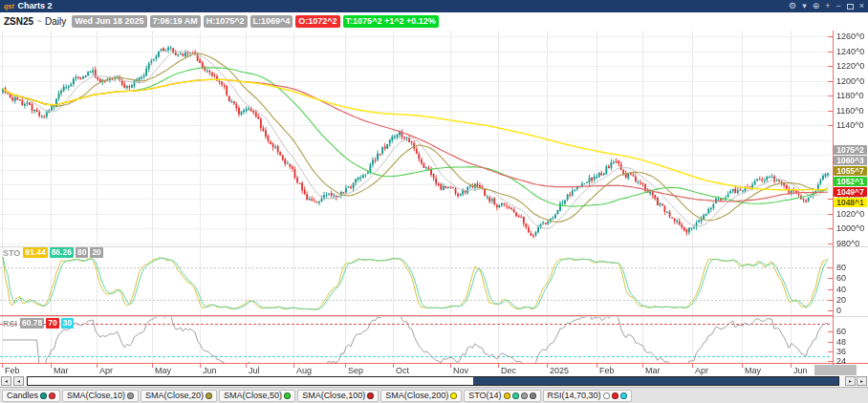 The height and width of the screenshot is (403, 868). What do you see at coordinates (851, 66) in the screenshot?
I see `price-axis-label: 1220^0` at bounding box center [851, 66].